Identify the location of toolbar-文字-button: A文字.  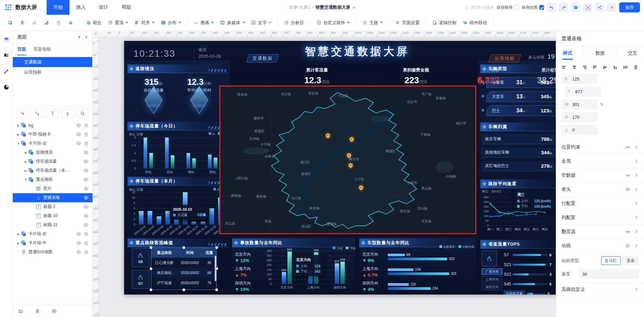
(261, 23).